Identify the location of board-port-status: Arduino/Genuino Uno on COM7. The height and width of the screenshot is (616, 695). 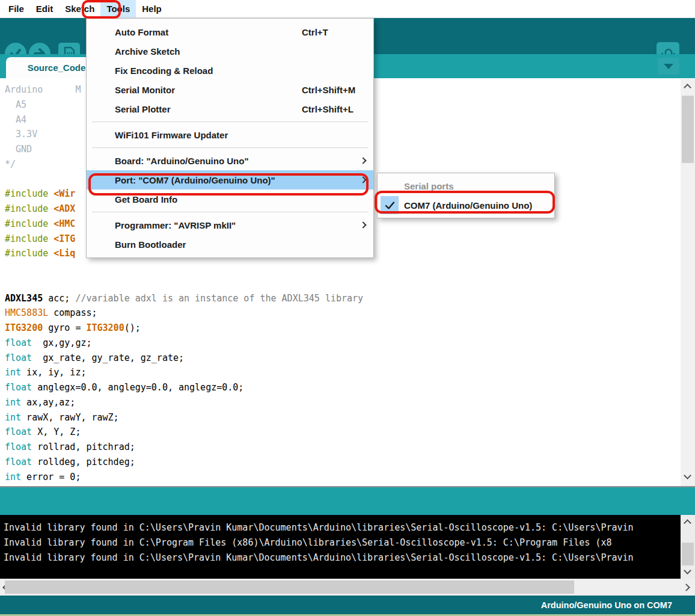
(607, 605).